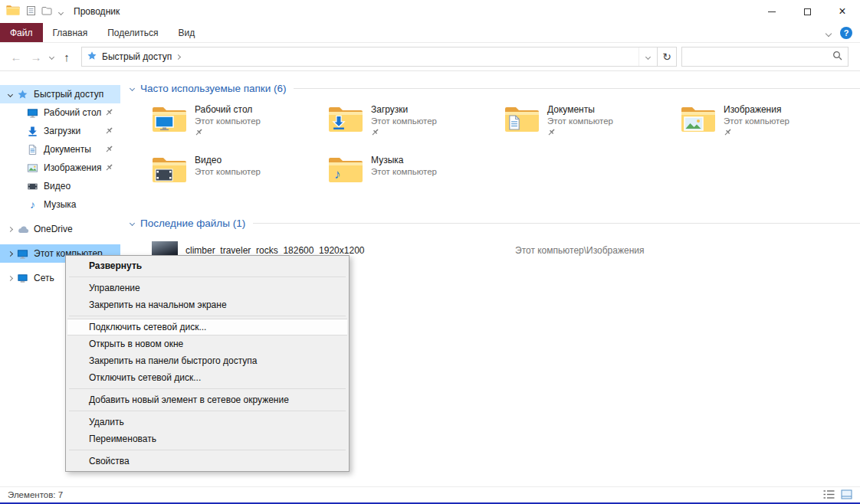  Describe the element at coordinates (60, 229) in the screenshot. I see `sidebar-item-onedrive: OneDrive` at that location.